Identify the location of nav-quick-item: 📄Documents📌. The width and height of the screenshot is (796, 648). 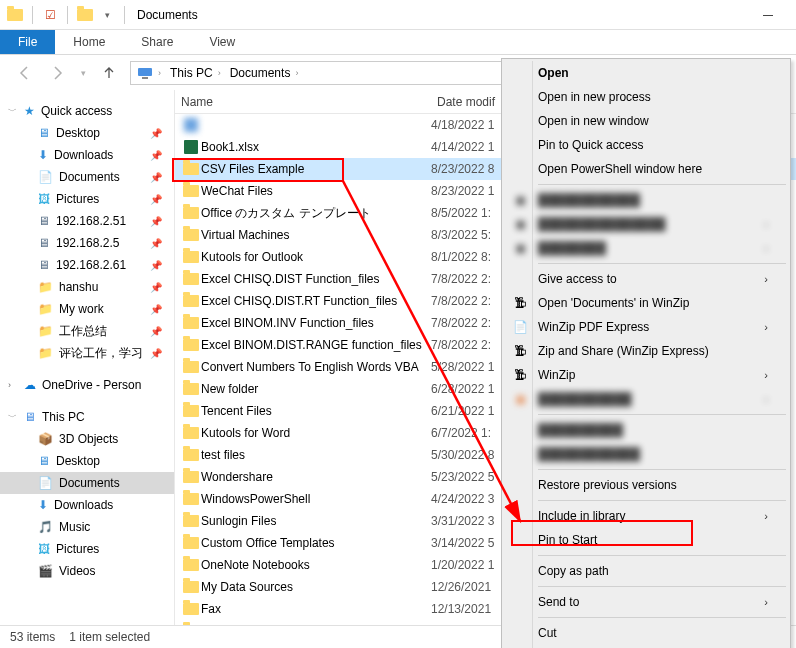
(87, 177).